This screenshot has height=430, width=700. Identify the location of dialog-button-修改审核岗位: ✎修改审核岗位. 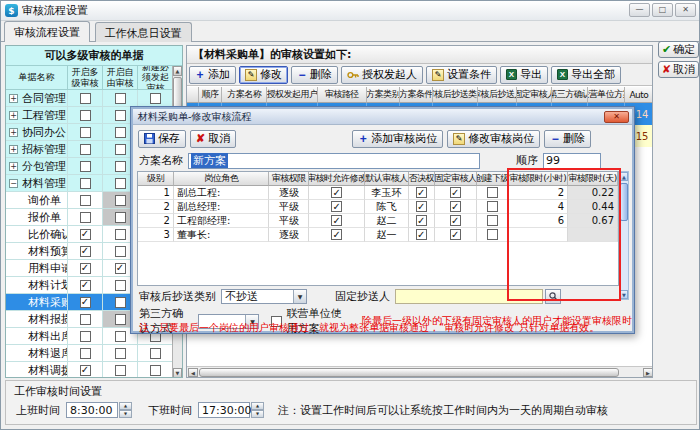
(494, 139).